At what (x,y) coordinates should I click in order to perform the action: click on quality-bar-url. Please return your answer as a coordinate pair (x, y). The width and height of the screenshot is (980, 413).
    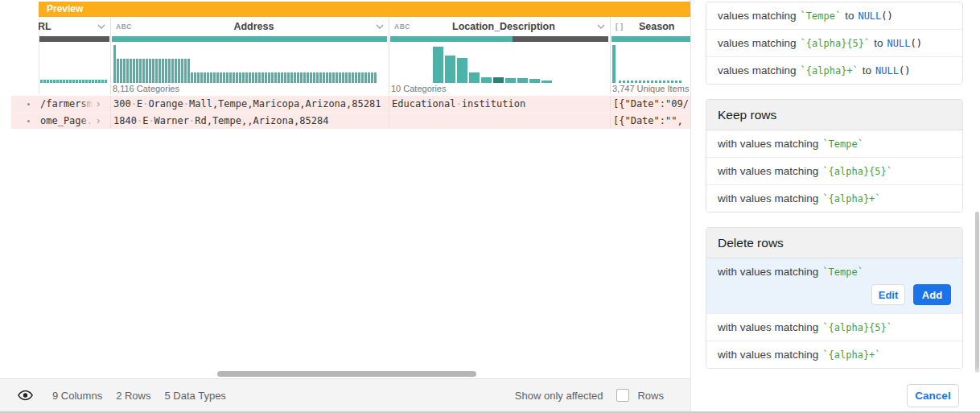
    Looking at the image, I should click on (74, 39).